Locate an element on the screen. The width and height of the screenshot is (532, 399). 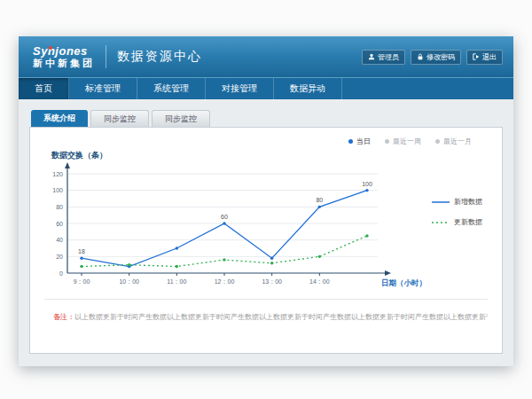
svg-text: 9：00 is located at coordinates (82, 282).